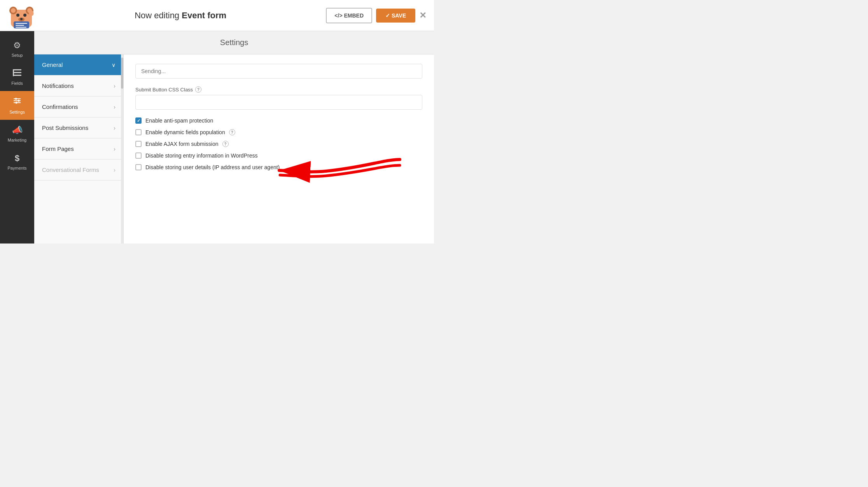 This screenshot has width=868, height=487. What do you see at coordinates (52, 65) in the screenshot?
I see `submenu-label-general: General` at bounding box center [52, 65].